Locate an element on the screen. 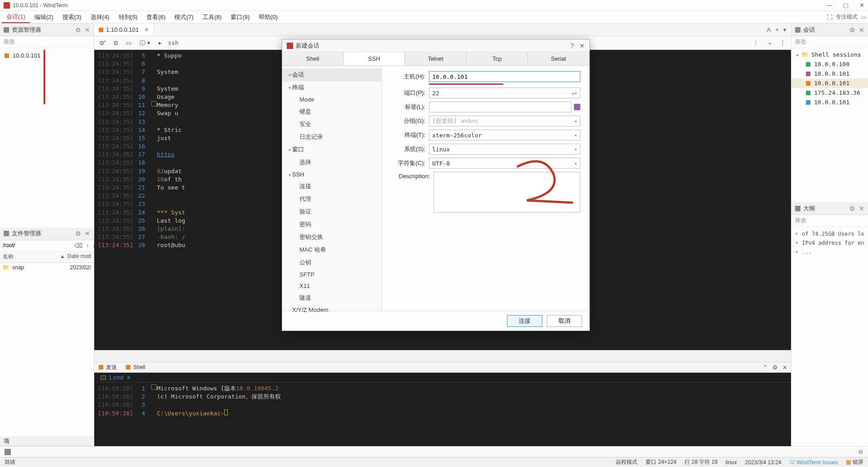 Image resolution: width=868 pixels, height=467 pixels. shell-tab: Shell is located at coordinates (136, 367).